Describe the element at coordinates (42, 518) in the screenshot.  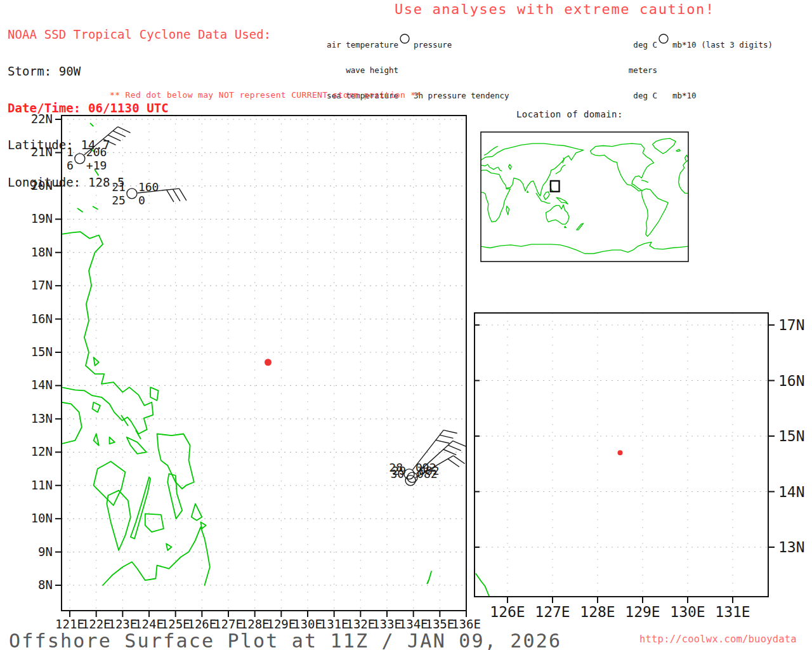
I see `latitude-tick-label: 10N` at that location.